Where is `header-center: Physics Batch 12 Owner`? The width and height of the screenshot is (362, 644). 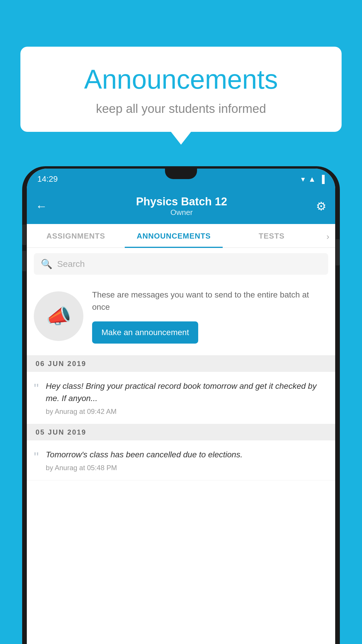
header-center: Physics Batch 12 Owner is located at coordinates (182, 206).